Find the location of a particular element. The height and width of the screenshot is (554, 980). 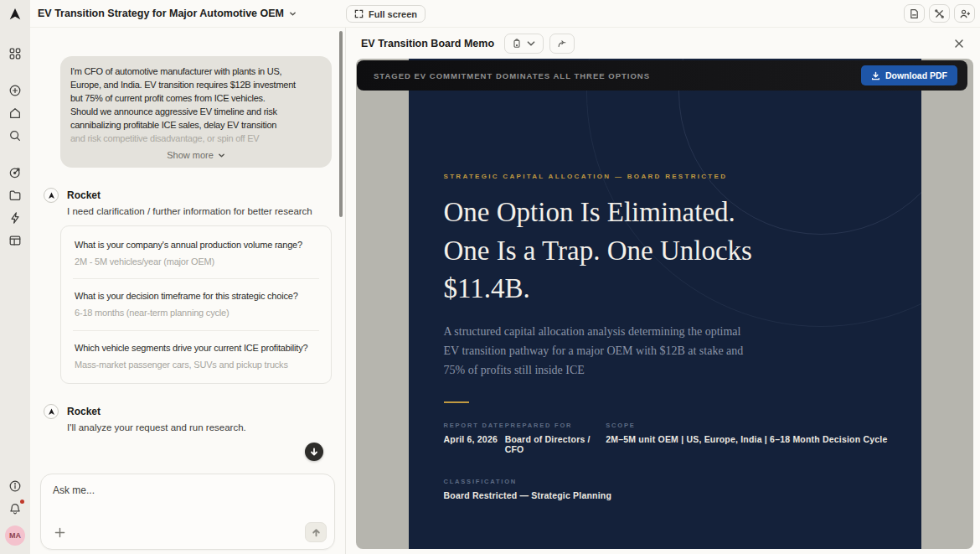

share-button is located at coordinates (562, 44).